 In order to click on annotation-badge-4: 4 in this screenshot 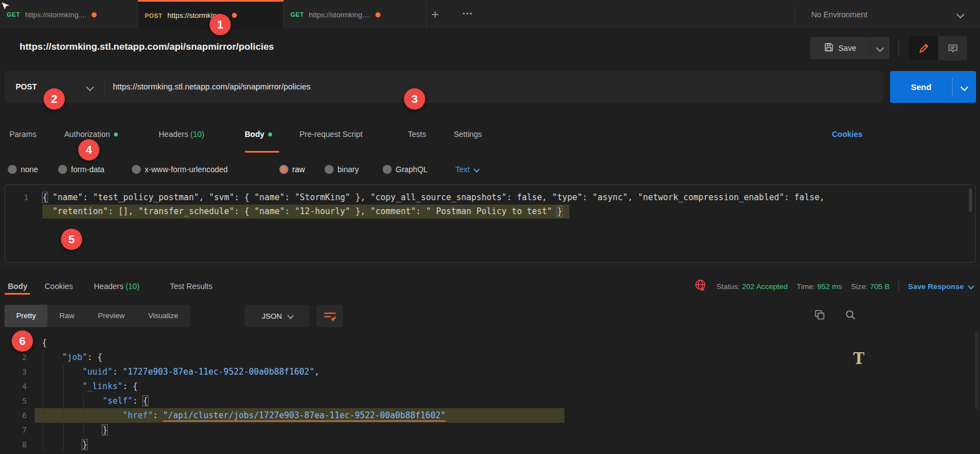, I will do `click(89, 150)`.